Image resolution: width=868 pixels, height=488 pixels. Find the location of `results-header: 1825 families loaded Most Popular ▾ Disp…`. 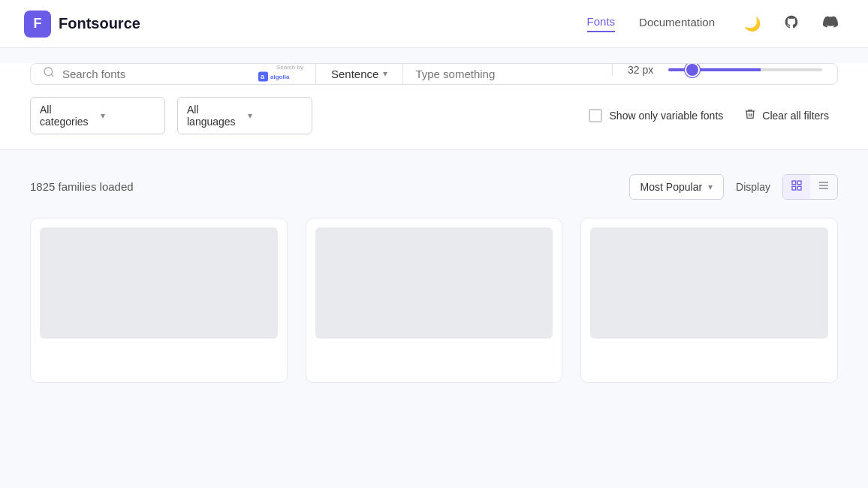

results-header: 1825 families loaded Most Popular ▾ Disp… is located at coordinates (434, 187).